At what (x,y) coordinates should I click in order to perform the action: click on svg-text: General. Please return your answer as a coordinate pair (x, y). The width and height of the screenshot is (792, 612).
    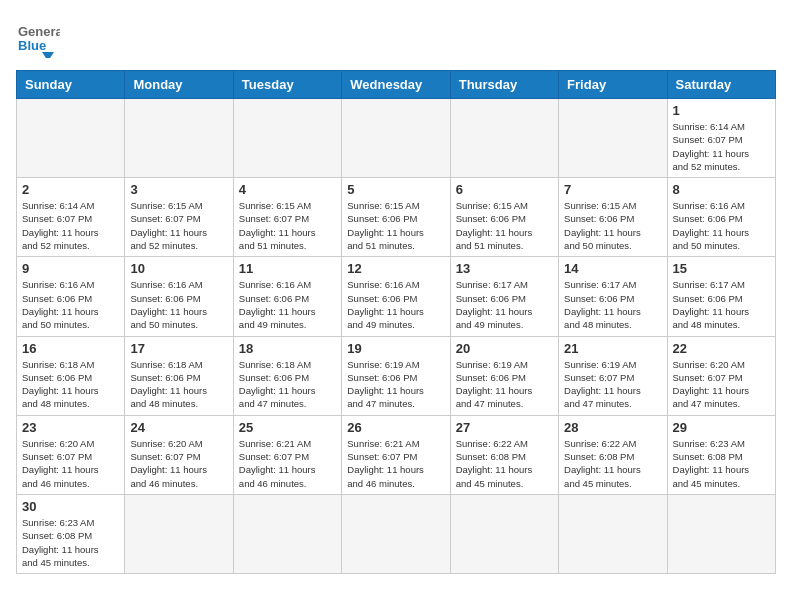
    Looking at the image, I should click on (39, 32).